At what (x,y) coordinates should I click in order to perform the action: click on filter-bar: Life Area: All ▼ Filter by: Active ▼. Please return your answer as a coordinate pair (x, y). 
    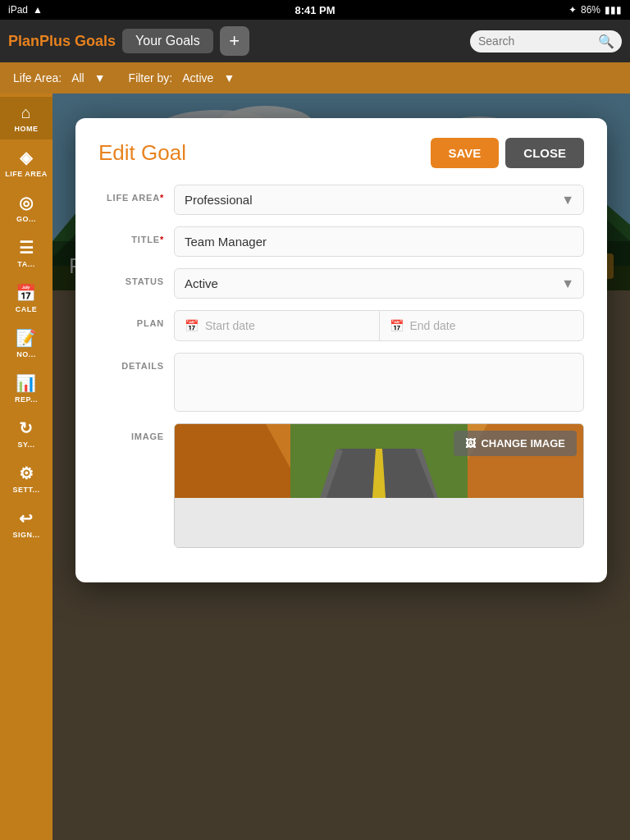
    Looking at the image, I should click on (315, 78).